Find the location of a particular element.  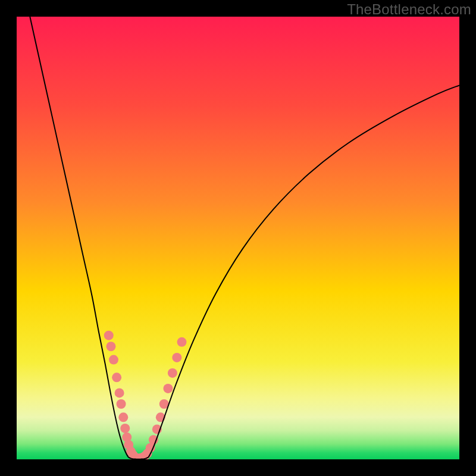

watermark-text: TheBottleneck.com is located at coordinates (409, 10).